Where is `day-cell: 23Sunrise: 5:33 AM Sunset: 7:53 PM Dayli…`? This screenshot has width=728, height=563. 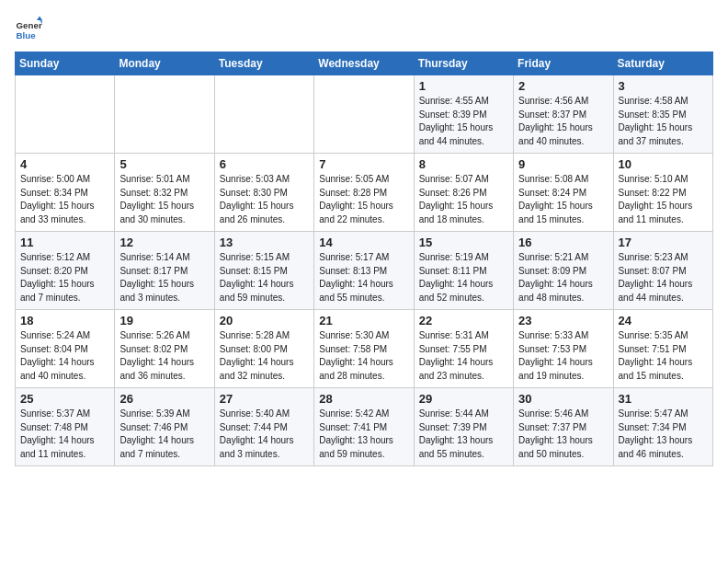 day-cell: 23Sunrise: 5:33 AM Sunset: 7:53 PM Dayli… is located at coordinates (563, 350).